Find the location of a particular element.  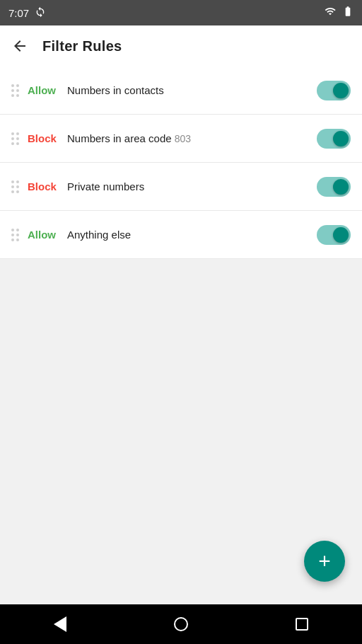

nav-back-button is located at coordinates (61, 624).